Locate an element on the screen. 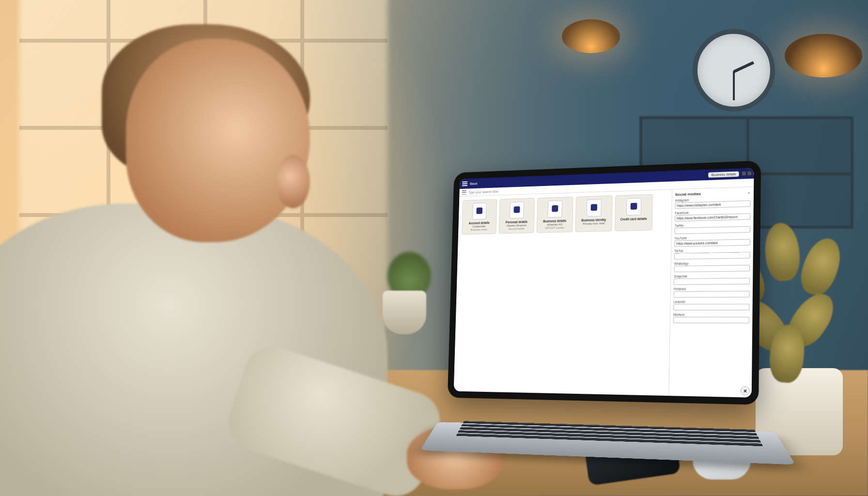 Image resolution: width=868 pixels, height=496 pixels. card-title: Personal details is located at coordinates (516, 222).